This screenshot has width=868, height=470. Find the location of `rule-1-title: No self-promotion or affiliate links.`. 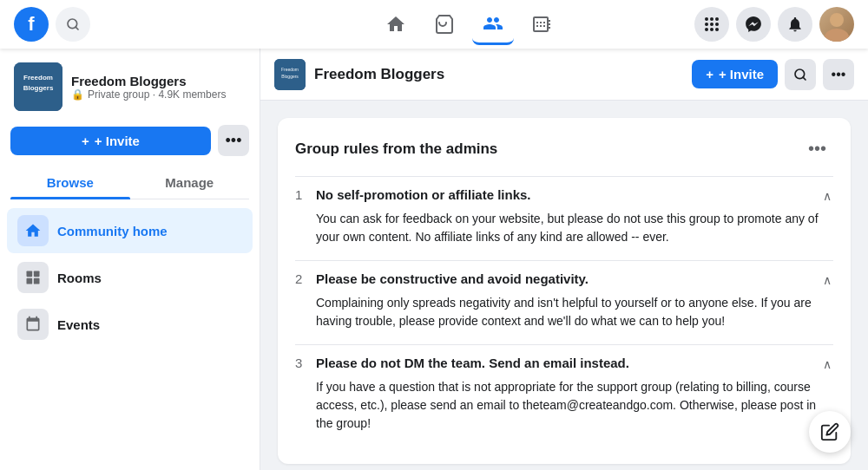

rule-1-title: No self-promotion or affiliate links. is located at coordinates (424, 194).